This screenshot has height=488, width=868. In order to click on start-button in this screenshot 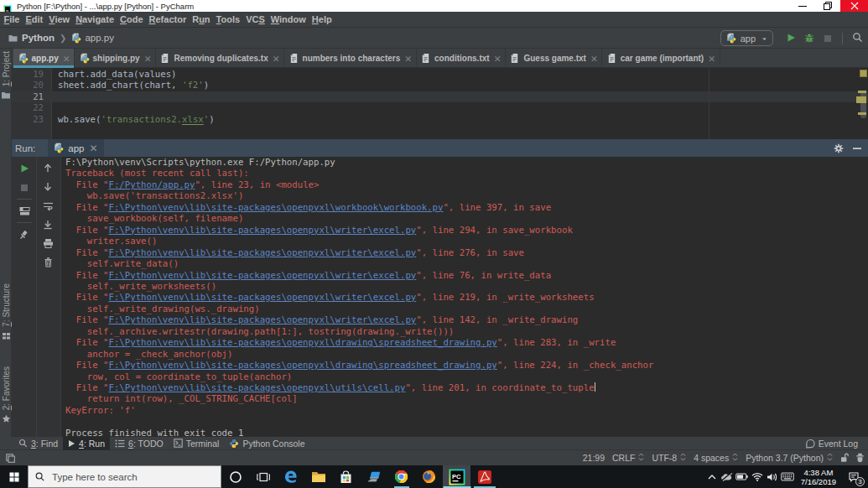, I will do `click(13, 476)`.